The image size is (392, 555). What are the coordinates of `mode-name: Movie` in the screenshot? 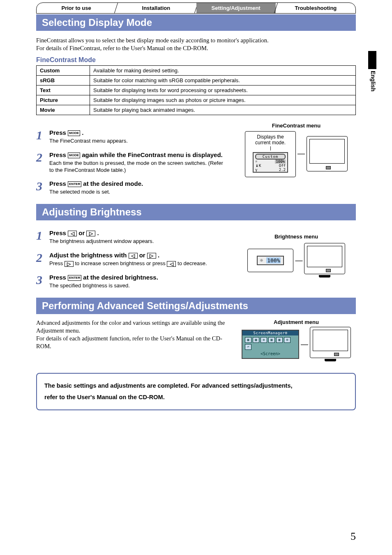 It's located at (63, 110).